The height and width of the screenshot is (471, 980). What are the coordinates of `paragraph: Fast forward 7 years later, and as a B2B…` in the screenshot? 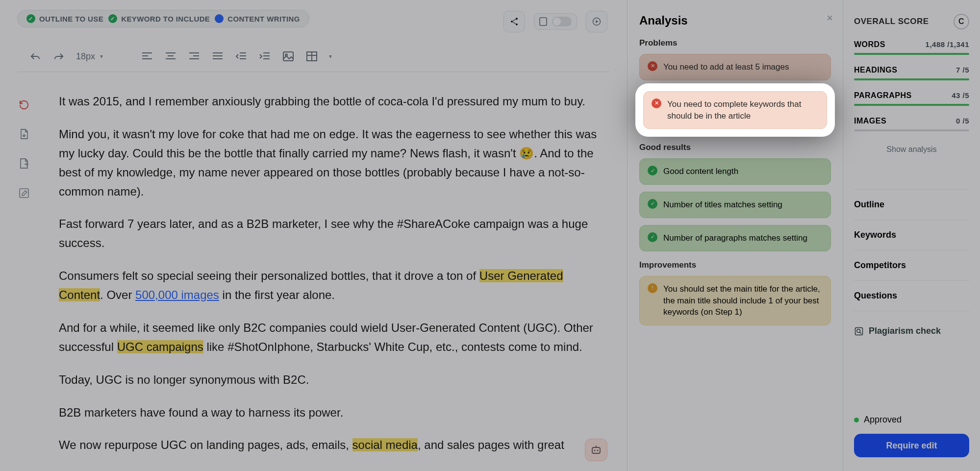 It's located at (333, 234).